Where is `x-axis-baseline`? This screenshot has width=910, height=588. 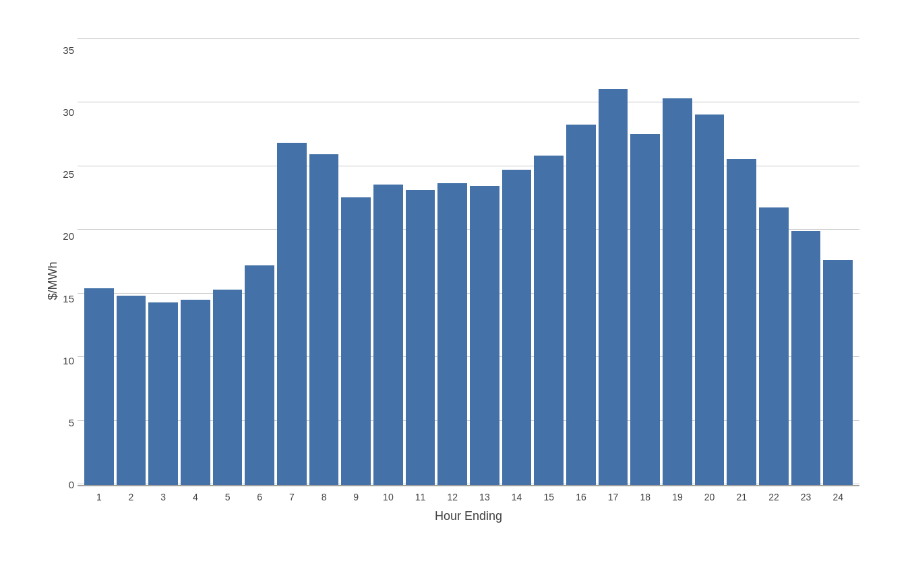 x-axis-baseline is located at coordinates (468, 486).